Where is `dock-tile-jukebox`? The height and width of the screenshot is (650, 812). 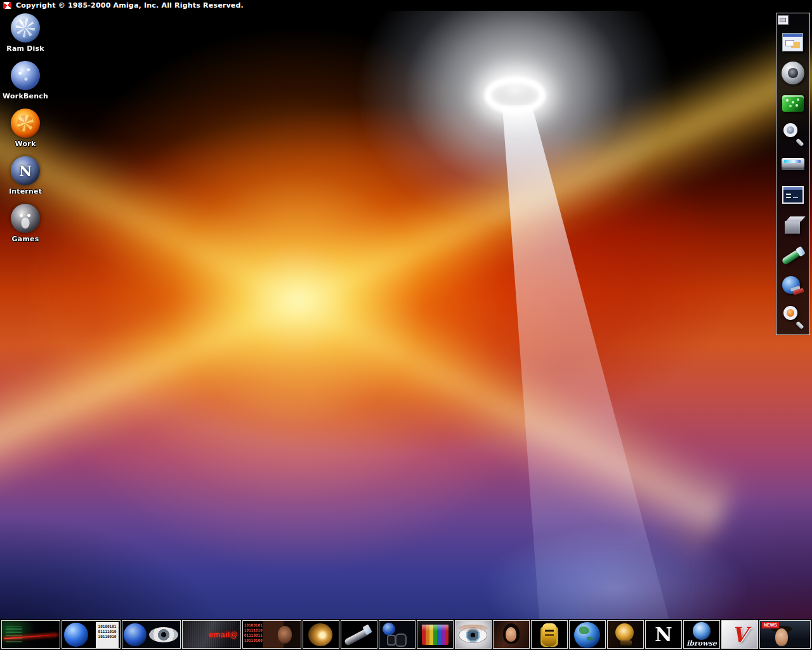 dock-tile-jukebox is located at coordinates (435, 635).